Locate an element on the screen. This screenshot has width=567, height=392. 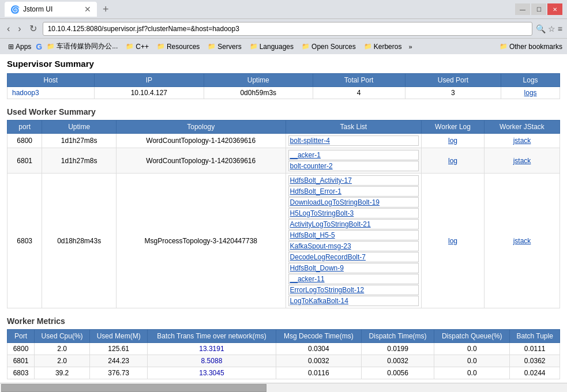
folder-icon-servers: 📁 is located at coordinates (212, 46).